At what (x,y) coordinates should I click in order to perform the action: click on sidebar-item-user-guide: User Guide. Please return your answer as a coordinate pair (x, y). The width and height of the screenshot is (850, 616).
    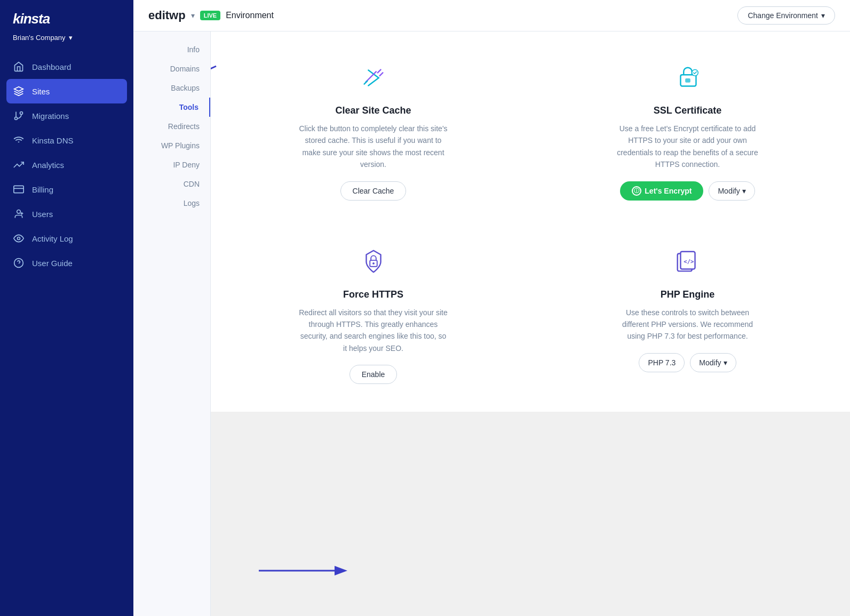
    Looking at the image, I should click on (67, 263).